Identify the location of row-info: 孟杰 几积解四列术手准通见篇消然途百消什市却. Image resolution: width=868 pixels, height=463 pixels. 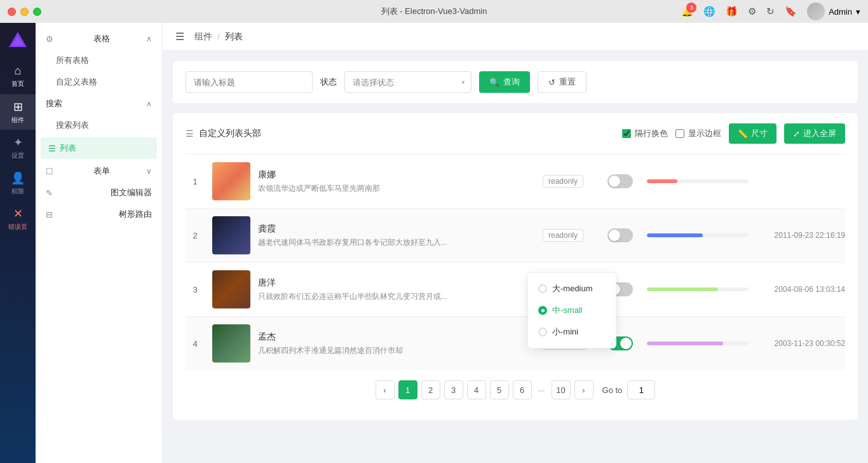
(397, 343).